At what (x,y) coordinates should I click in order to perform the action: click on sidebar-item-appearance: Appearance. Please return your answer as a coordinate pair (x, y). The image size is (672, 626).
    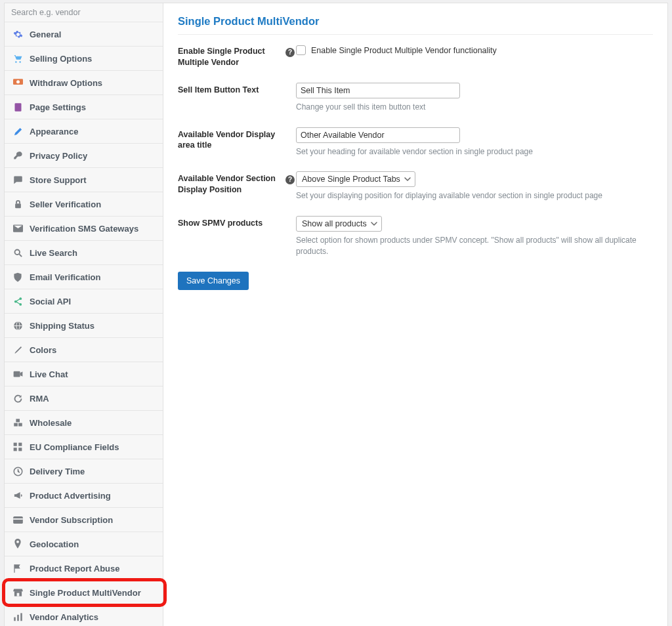
    Looking at the image, I should click on (84, 131).